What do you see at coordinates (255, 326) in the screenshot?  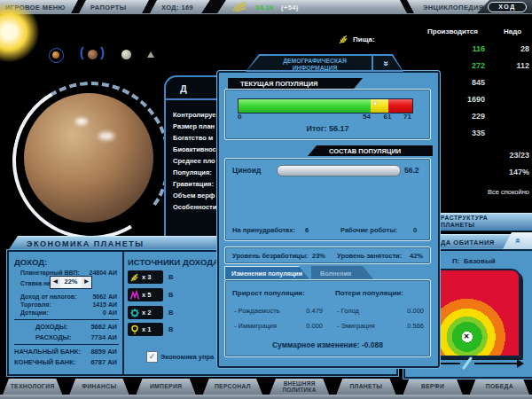 I see `growth-row-label: - Иммиграция` at bounding box center [255, 326].